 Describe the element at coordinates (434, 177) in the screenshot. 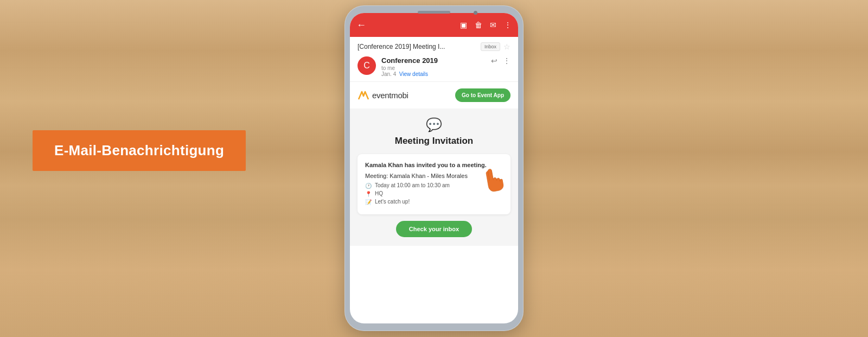

I see `meeting-card: 💬 Meeting Invitation Kamala Khan has inv…` at that location.